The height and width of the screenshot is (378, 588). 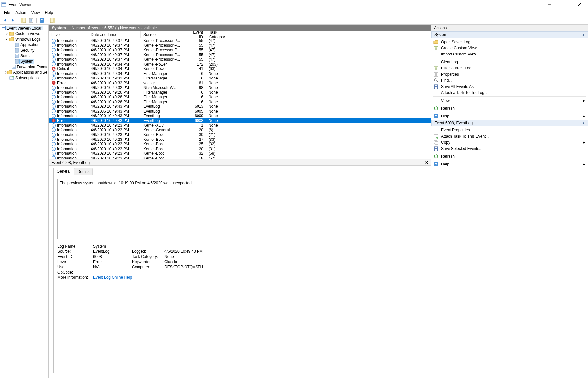 I want to click on menu-action: Action, so click(x=21, y=13).